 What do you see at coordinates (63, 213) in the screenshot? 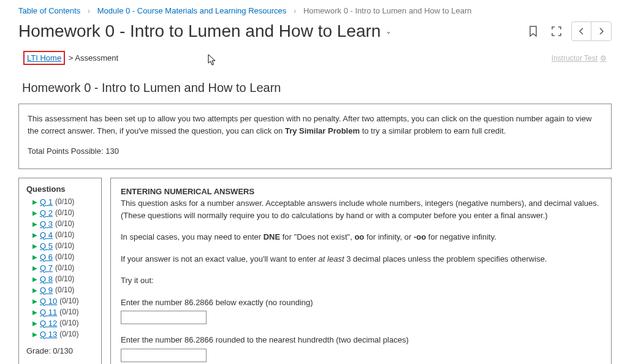
I see `question-item: ▶Q 2 (0/10)` at bounding box center [63, 213].